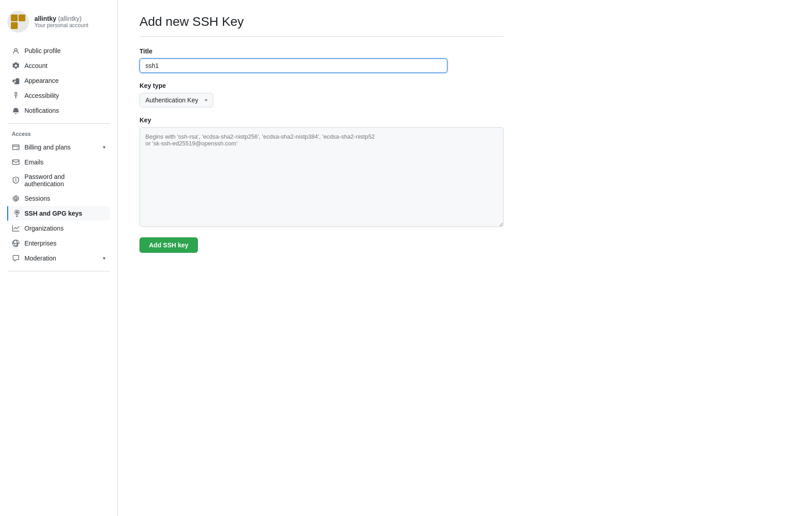  What do you see at coordinates (16, 198) in the screenshot?
I see `radio-icon` at bounding box center [16, 198].